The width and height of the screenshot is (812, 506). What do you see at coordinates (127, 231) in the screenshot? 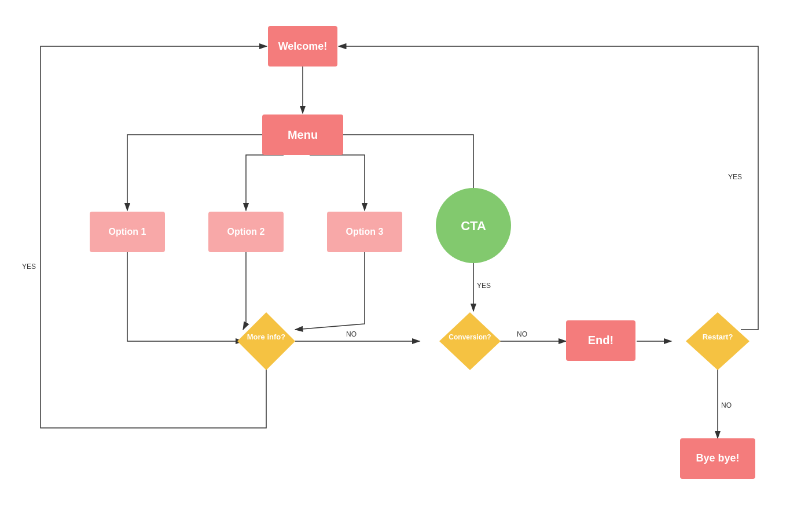
I see `option1-label: Option 1` at bounding box center [127, 231].